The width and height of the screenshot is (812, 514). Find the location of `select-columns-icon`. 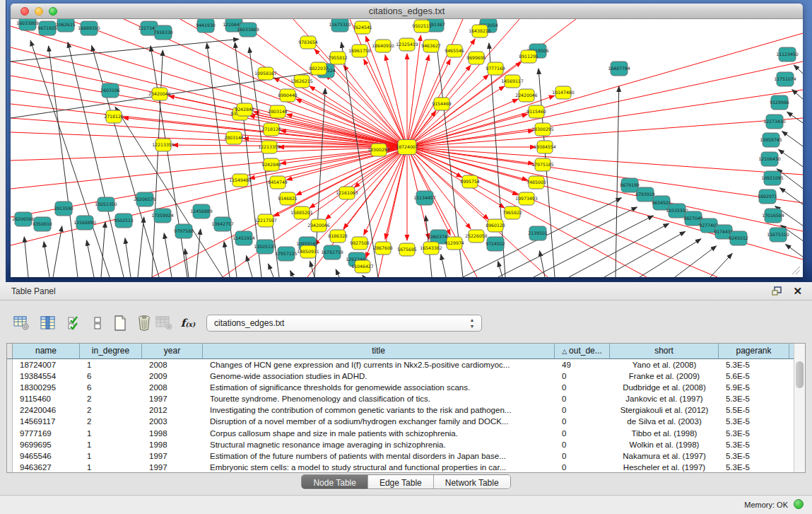

select-columns-icon is located at coordinates (75, 323).